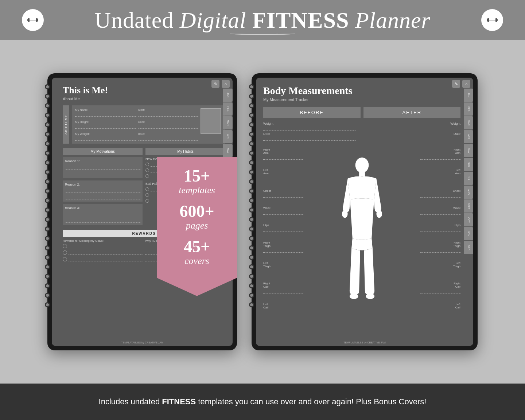 The height and width of the screenshot is (420, 525). Describe the element at coordinates (168, 125) in the screenshot. I see `about-middle-col: Start: Goal: Date:` at that location.